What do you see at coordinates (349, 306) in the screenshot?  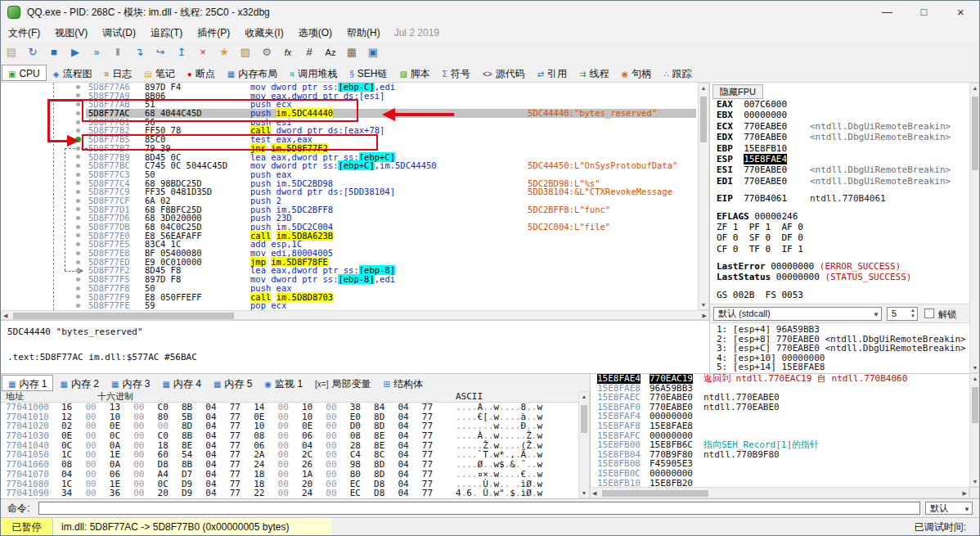 I see `disasm-row: 5D8F77FE59pop ecx` at bounding box center [349, 306].